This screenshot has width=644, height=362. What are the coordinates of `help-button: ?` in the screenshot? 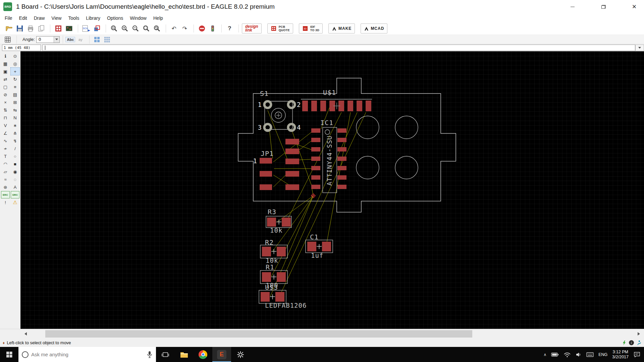 It's located at (229, 29).